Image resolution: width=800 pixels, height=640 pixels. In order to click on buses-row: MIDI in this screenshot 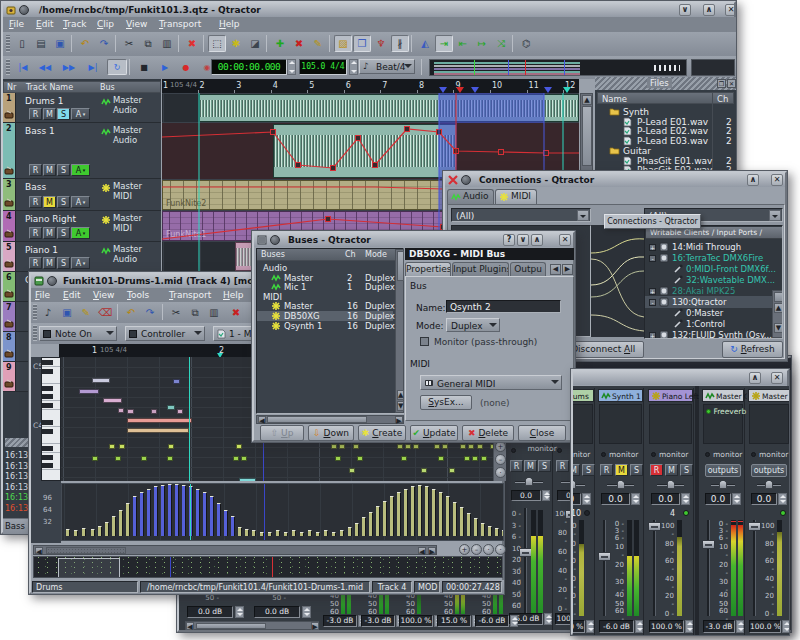, I will do `click(325, 297)`.